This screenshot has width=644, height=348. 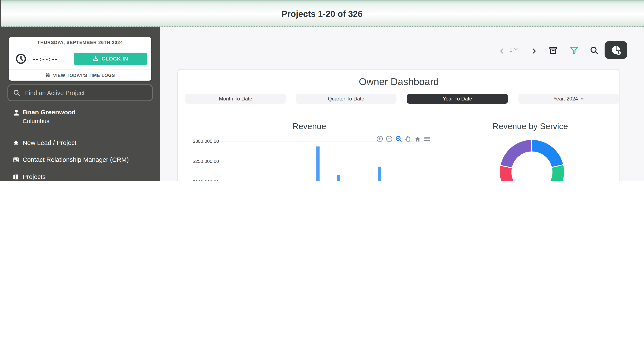 I want to click on sidebar-item-projects: Projects, so click(x=80, y=175).